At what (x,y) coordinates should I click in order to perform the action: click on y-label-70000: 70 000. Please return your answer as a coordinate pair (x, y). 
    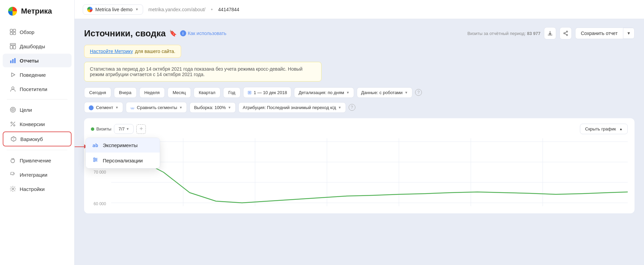
    Looking at the image, I should click on (101, 172).